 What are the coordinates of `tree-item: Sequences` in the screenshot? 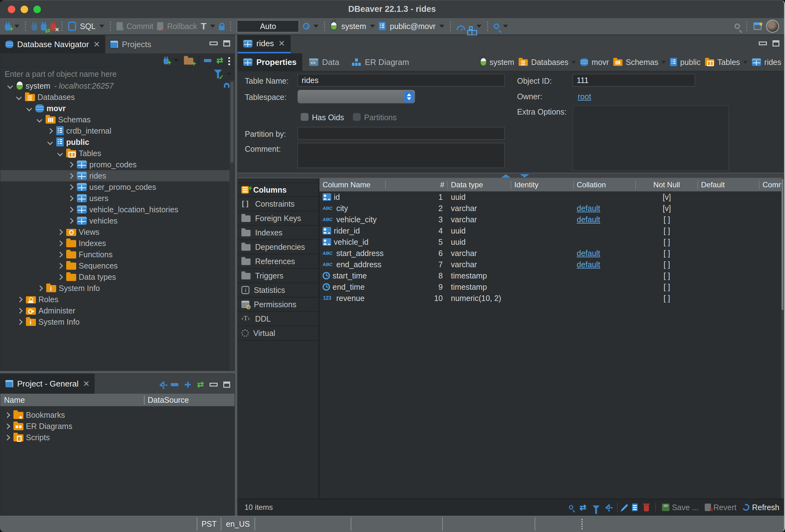 It's located at (118, 265).